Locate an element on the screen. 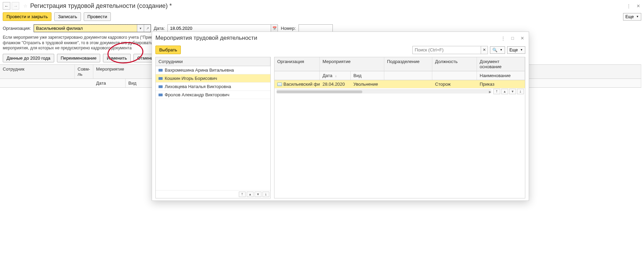 The width and height of the screenshot is (644, 256). org-open-icon: ↗ is located at coordinates (147, 28).